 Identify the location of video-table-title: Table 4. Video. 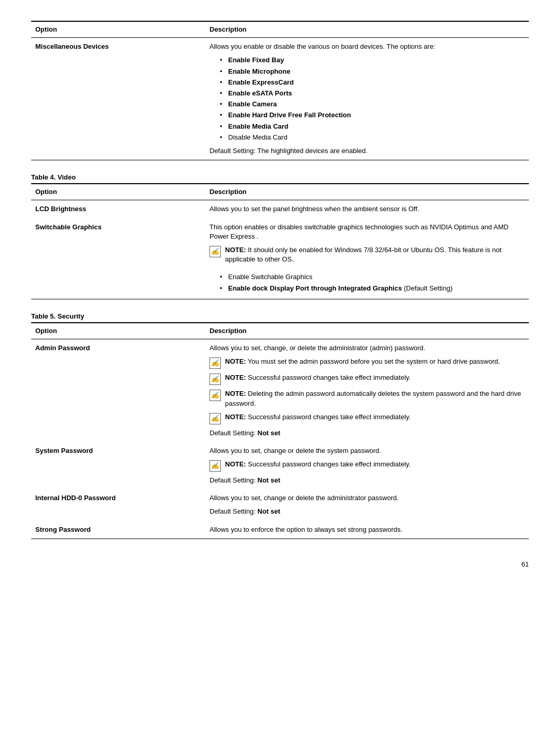
(280, 178).